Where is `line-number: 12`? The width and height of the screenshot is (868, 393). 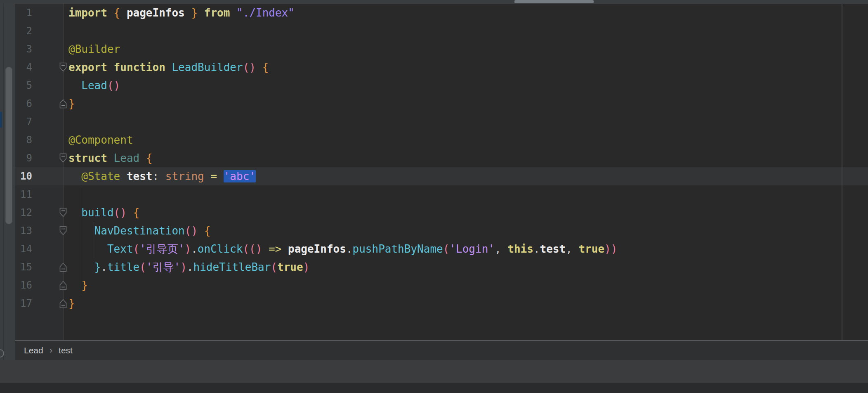
line-number: 12 is located at coordinates (24, 213).